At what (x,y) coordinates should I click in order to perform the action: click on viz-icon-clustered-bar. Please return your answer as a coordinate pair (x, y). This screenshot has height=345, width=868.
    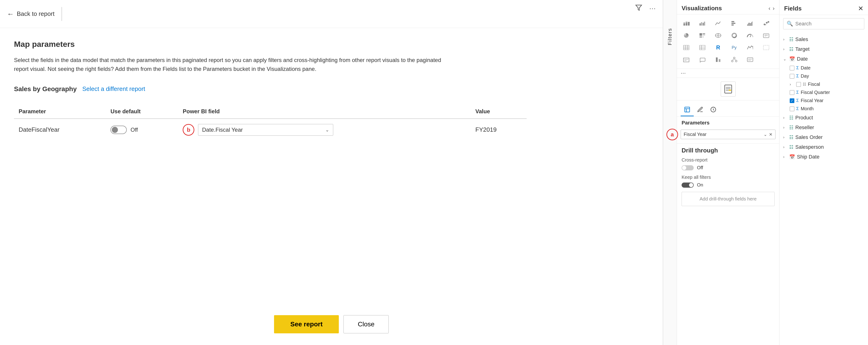
    Looking at the image, I should click on (702, 24).